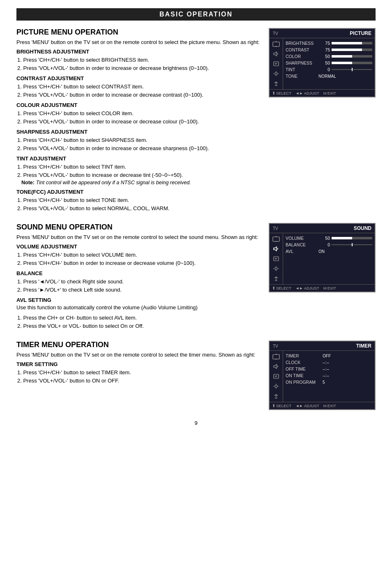 The width and height of the screenshot is (392, 568). Describe the element at coordinates (274, 406) in the screenshot. I see `timer-select-icon: ⬆` at that location.